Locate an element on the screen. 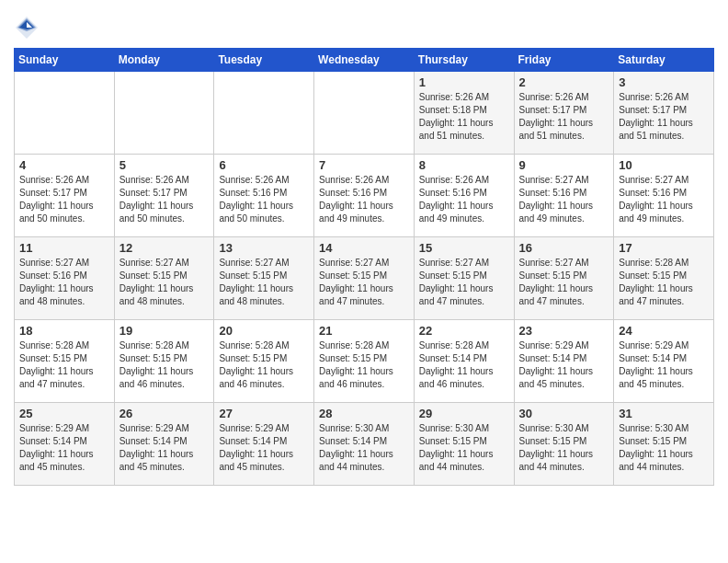 This screenshot has height=563, width=728. calendar-row-1: 1Sunrise: 5:26 AM Sunset: 5:18 PM Daylig… is located at coordinates (364, 113).